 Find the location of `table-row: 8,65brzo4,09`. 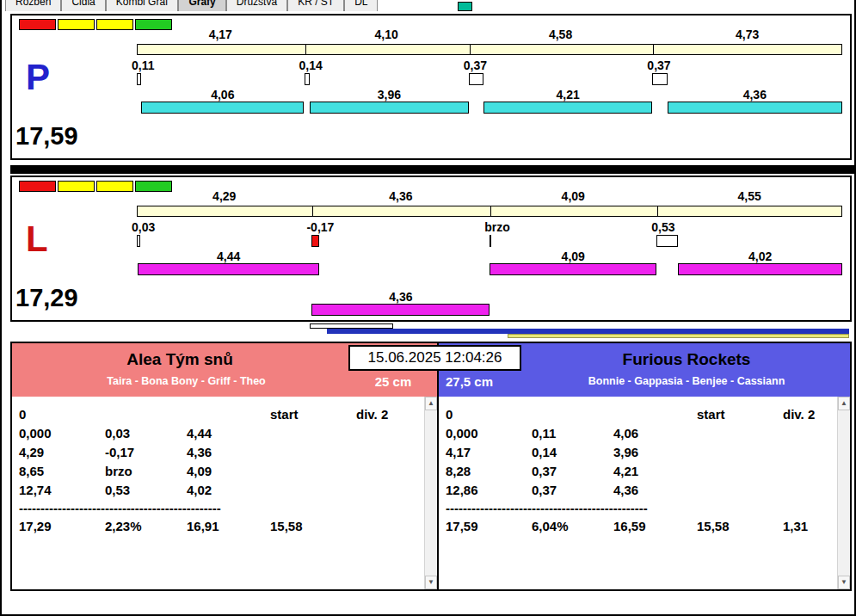

table-row: 8,65brzo4,09 is located at coordinates (225, 471).